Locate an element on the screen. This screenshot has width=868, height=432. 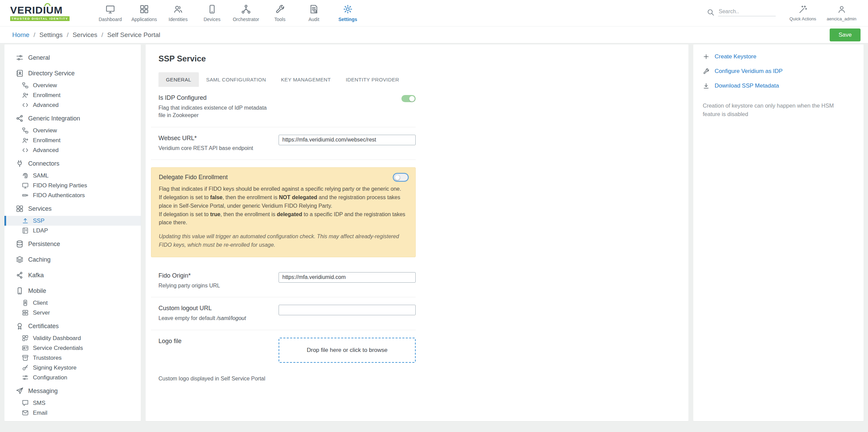
fido-origin-input is located at coordinates (347, 278).